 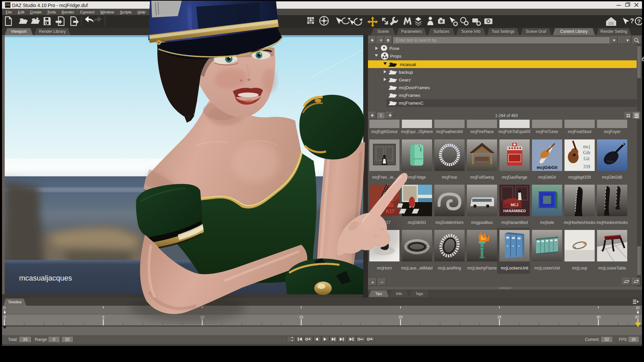 I want to click on svg-text: mcjFrames, so click(x=410, y=95).